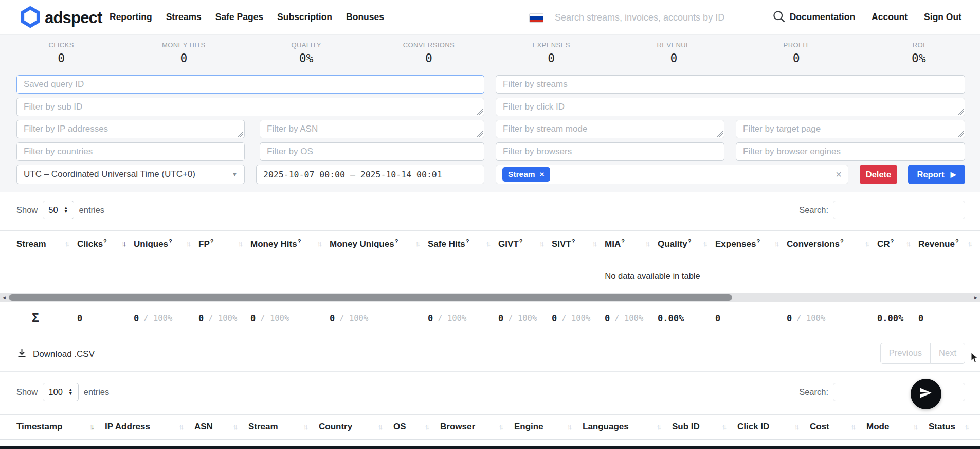 This screenshot has width=980, height=449. Describe the element at coordinates (839, 174) in the screenshot. I see `clear-multiselect-icon: ×` at that location.